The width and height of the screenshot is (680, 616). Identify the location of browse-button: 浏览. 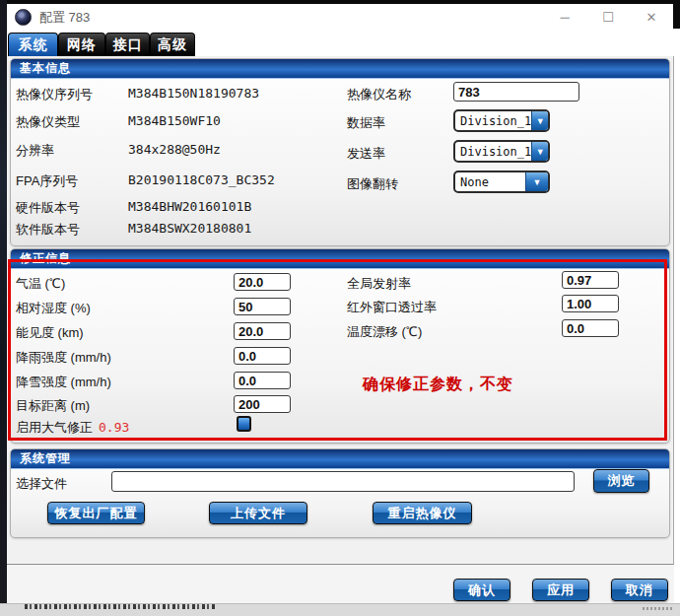
(621, 481).